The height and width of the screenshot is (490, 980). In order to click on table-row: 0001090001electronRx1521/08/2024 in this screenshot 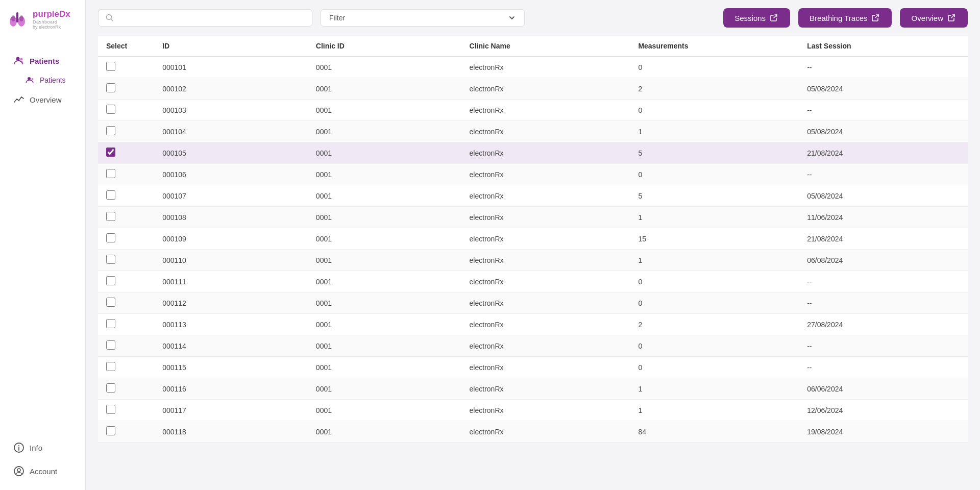, I will do `click(533, 239)`.